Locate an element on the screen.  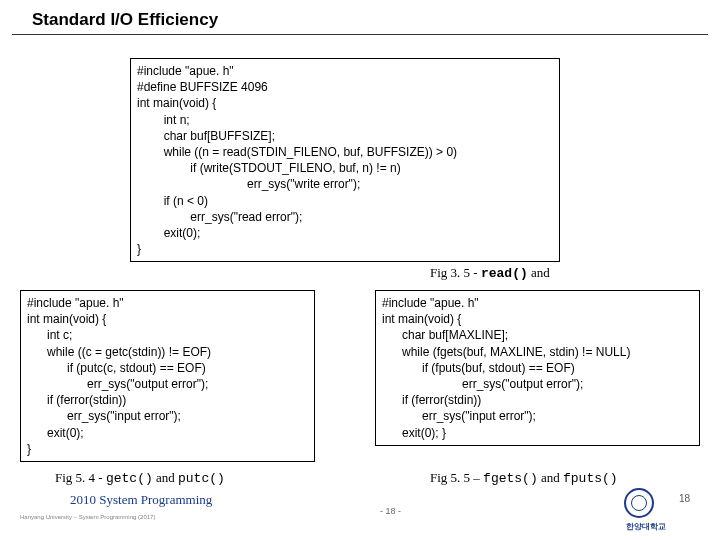
caption-mono: fputs() is located at coordinates (590, 478).